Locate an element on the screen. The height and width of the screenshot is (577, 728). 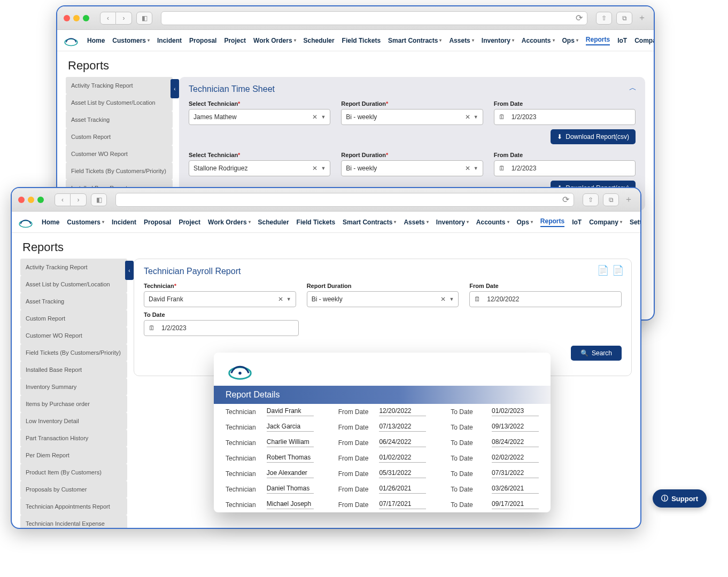
support-button: ⓘ Support is located at coordinates (680, 498).